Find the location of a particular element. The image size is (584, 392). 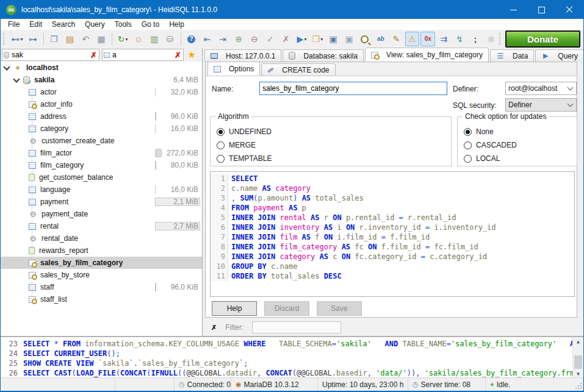

disconnect-button: ⊶ is located at coordinates (33, 39).